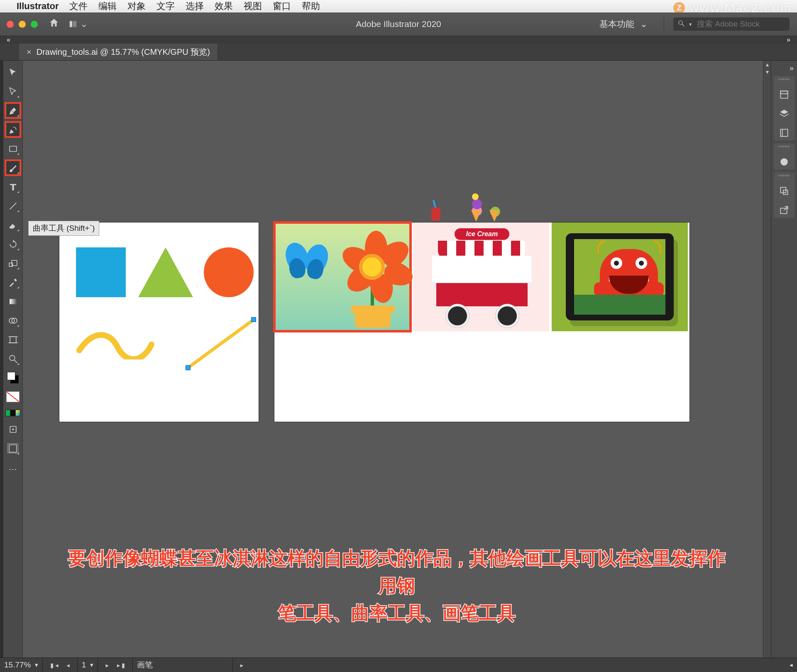  I want to click on properties-panel-icon, so click(784, 95).